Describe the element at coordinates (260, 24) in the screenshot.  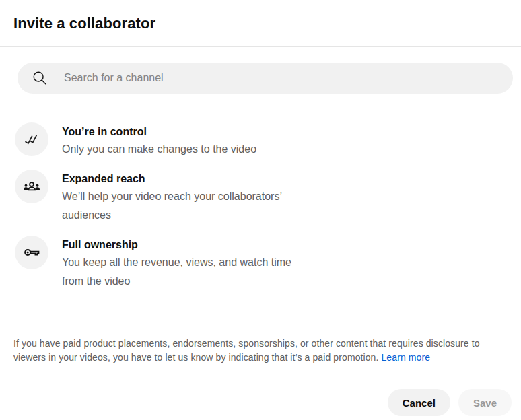
I see `dialog-header: Invite a collaborator` at that location.